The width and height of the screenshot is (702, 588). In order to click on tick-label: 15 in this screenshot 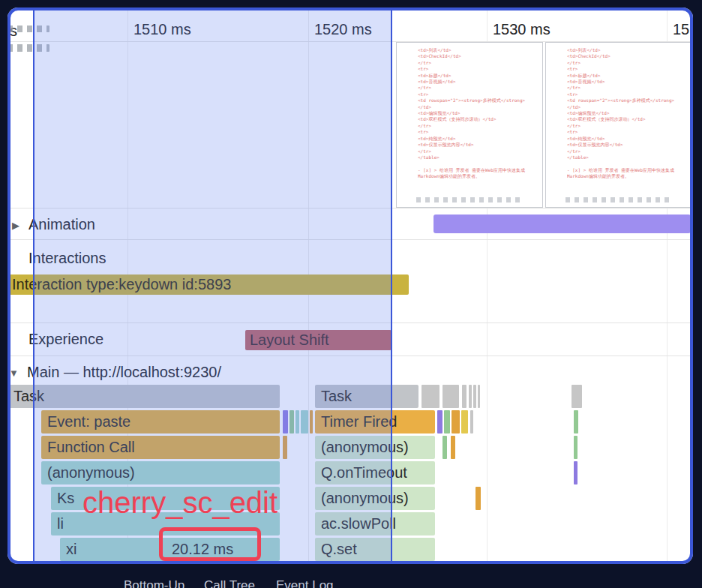, I will do `click(681, 30)`.